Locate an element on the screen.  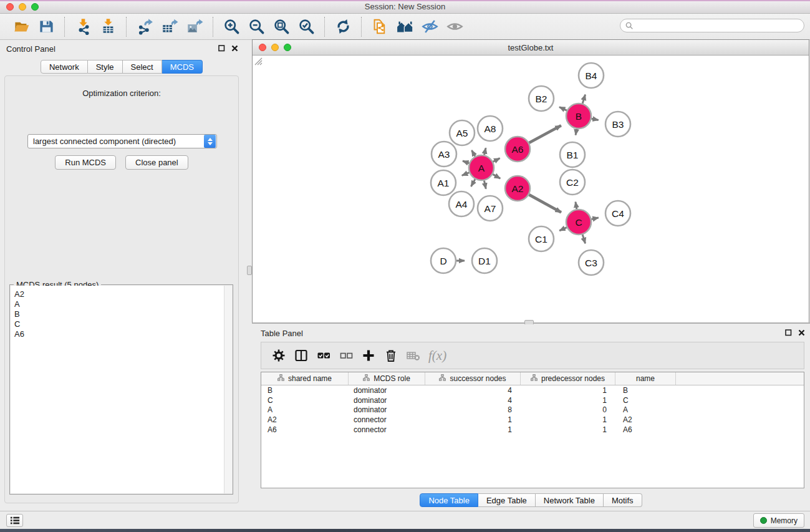
graph-edge-A-A6 is located at coordinates (496, 160).